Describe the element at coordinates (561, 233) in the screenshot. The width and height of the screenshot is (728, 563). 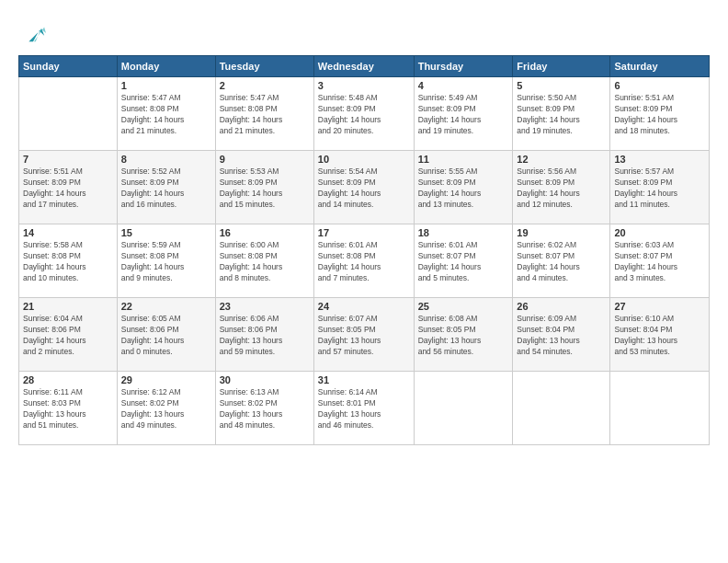
I see `day-number: 19` at that location.